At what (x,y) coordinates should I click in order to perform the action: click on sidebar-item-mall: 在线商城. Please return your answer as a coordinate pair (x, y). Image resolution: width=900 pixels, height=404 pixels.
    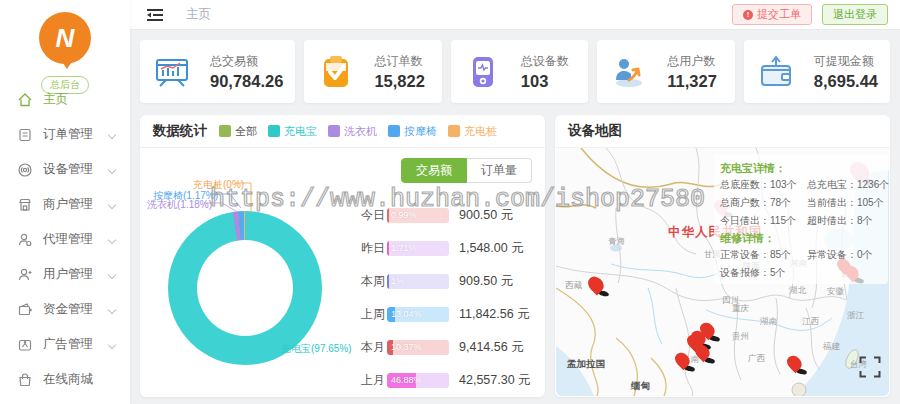
    Looking at the image, I should click on (65, 380).